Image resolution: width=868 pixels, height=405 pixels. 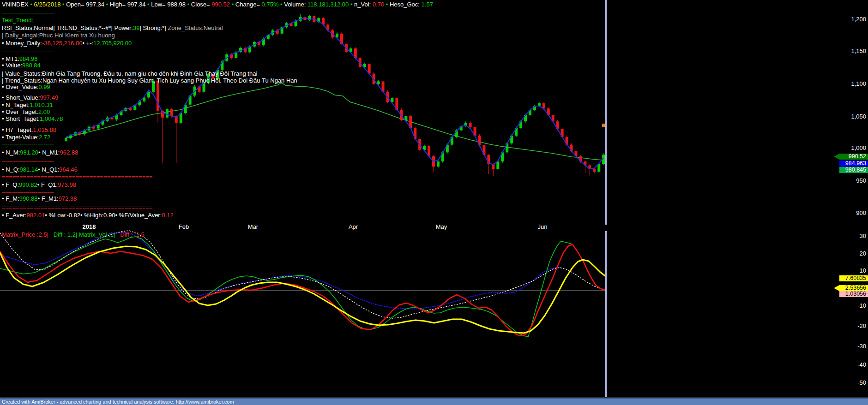 I want to click on overlay-line: • Value:980.84, so click(x=21, y=66).